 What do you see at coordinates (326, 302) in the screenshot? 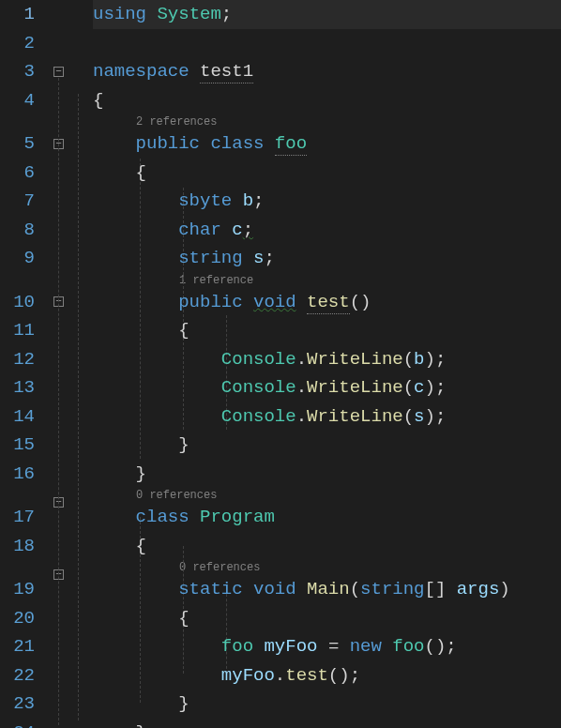
I see `code-line: public void test()` at bounding box center [326, 302].